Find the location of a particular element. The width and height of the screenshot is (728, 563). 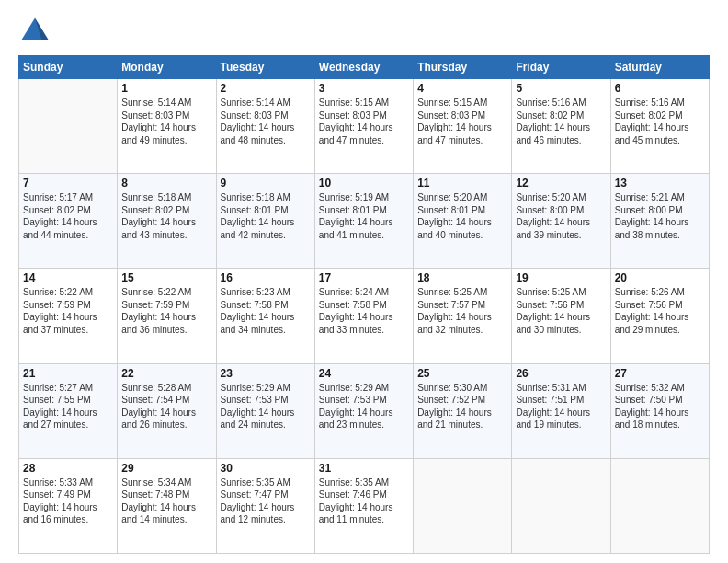

day-info: Sunrise: 5:21 AM Sunset: 8:00 PM Dayligh… is located at coordinates (660, 216).